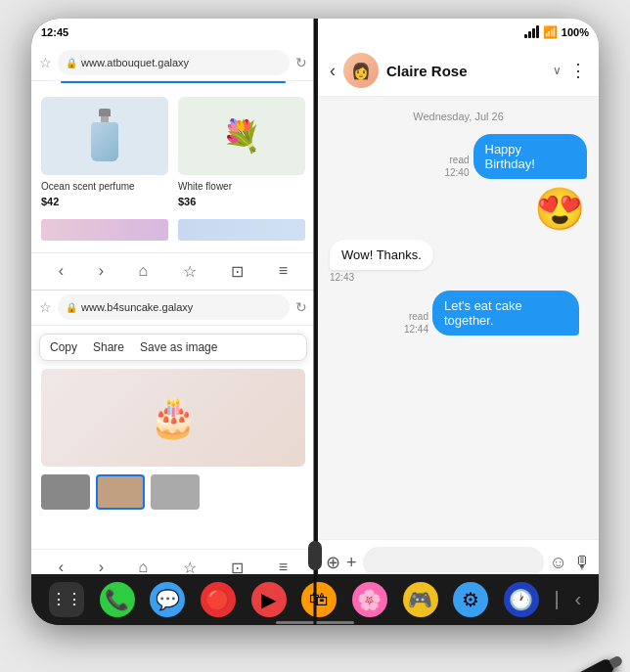  What do you see at coordinates (558, 70) in the screenshot?
I see `chevron-down-icon: ∨` at bounding box center [558, 70].